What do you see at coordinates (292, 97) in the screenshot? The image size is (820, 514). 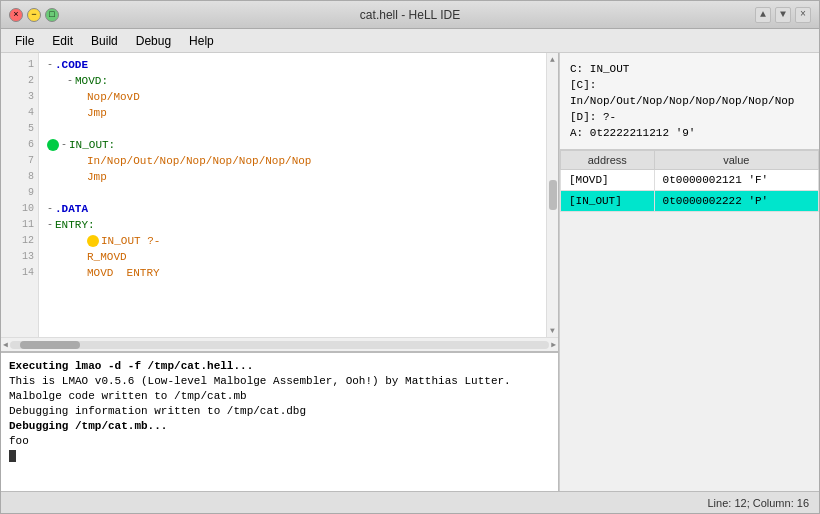 I see `code-line-3: Nop/MovD` at bounding box center [292, 97].